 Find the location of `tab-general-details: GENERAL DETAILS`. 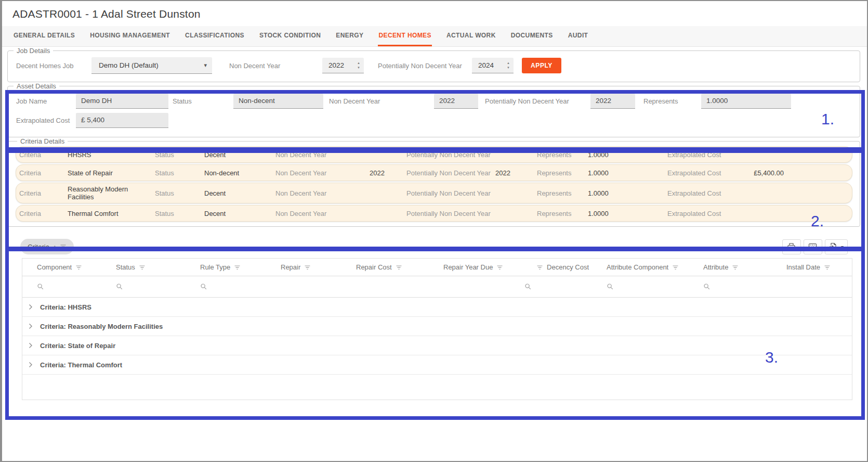

tab-general-details: GENERAL DETAILS is located at coordinates (44, 36).